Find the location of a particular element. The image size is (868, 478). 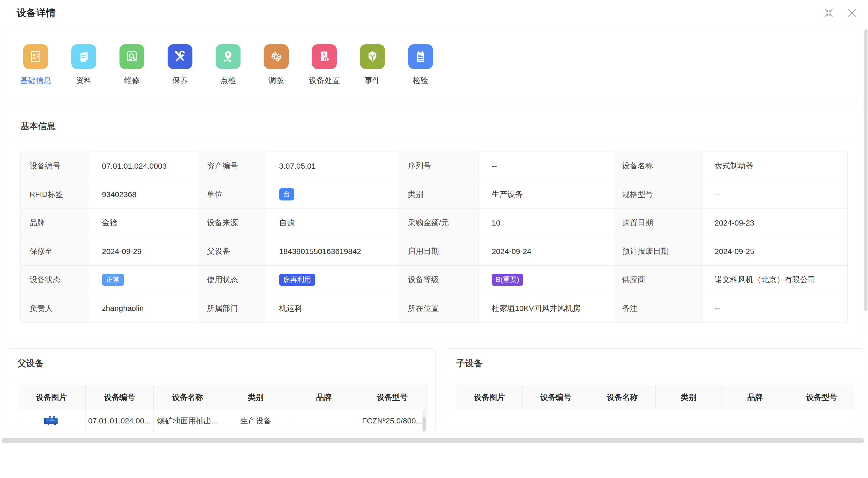

child-table-header: 设备图片 设备编号 设备名称 类别 品牌 设备型号 is located at coordinates (656, 397).